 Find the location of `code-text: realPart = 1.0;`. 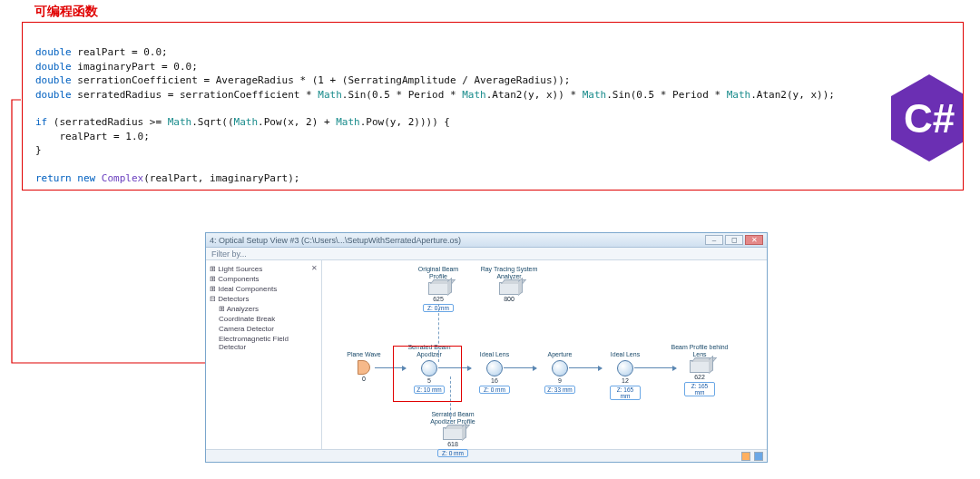

code-text: realPart = 1.0; is located at coordinates (93, 136).